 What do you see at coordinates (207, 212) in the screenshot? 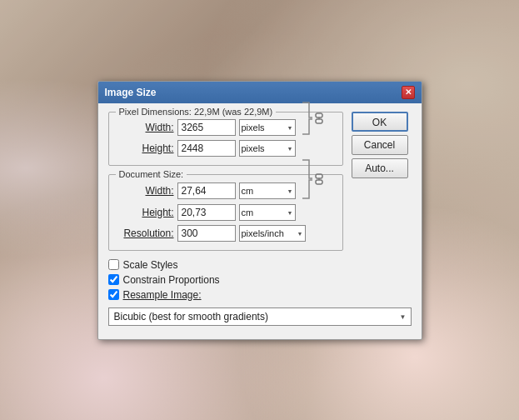
I see `doc-height-input` at bounding box center [207, 212].